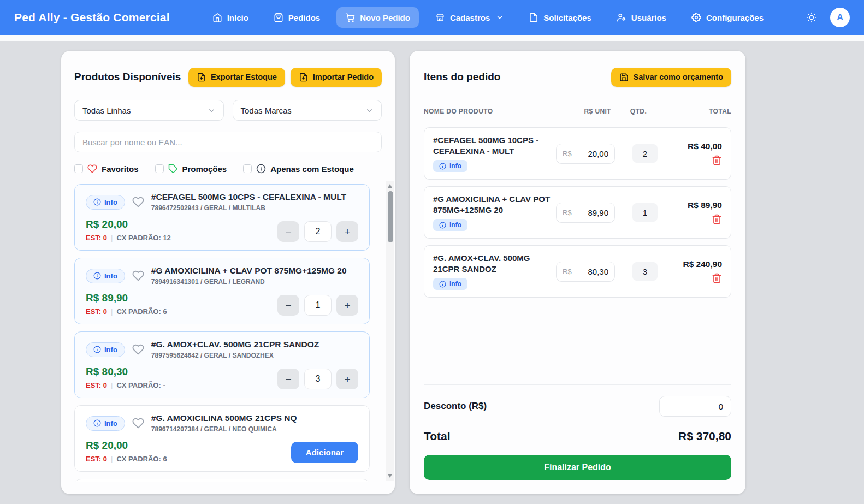 The height and width of the screenshot is (504, 864). Describe the element at coordinates (249, 208) in the screenshot. I see `product-meta: 7896472502943 / GERAL / MULTILAB` at that location.